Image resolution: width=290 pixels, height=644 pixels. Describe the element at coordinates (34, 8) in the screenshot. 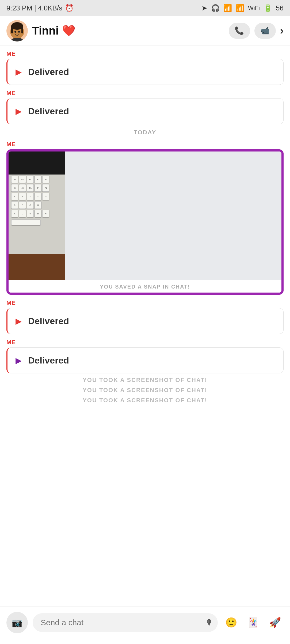

I see `status-time: 9:23 PM | 4.0KB/s` at that location.